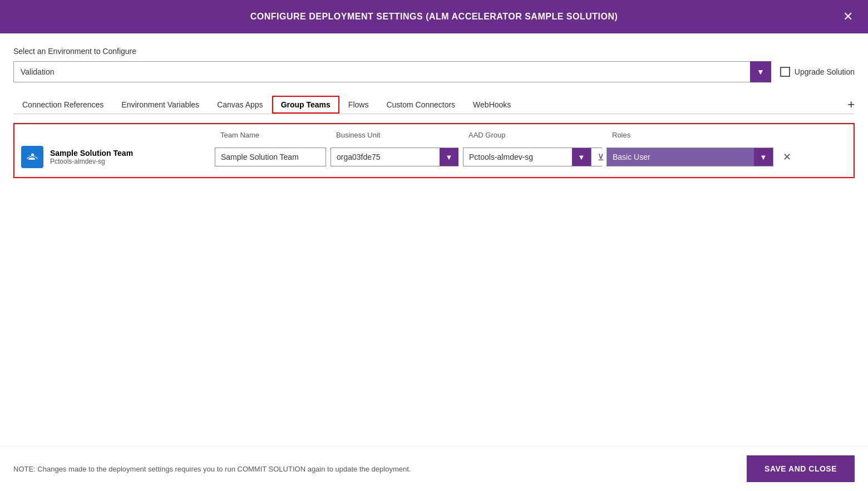 The width and height of the screenshot is (868, 491). I want to click on col-header-aad-group: AAD Group, so click(532, 135).